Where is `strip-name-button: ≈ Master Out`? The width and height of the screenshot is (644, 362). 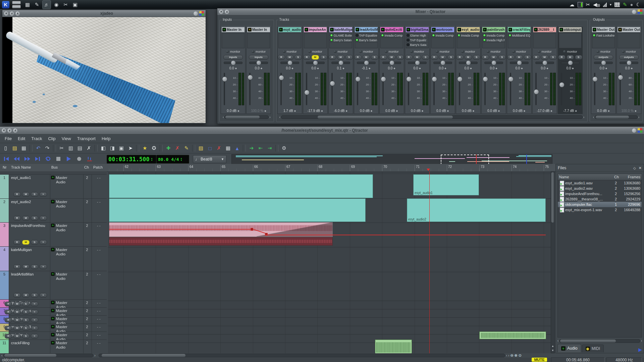 strip-name-button: ≈ Master Out is located at coordinates (629, 29).